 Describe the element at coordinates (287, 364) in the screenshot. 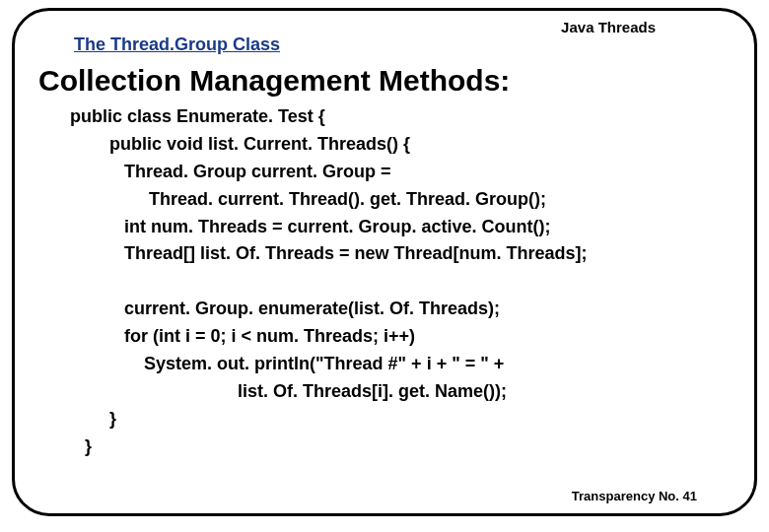

I see `code-line: System. out. println("Thread #" + i + " …` at that location.